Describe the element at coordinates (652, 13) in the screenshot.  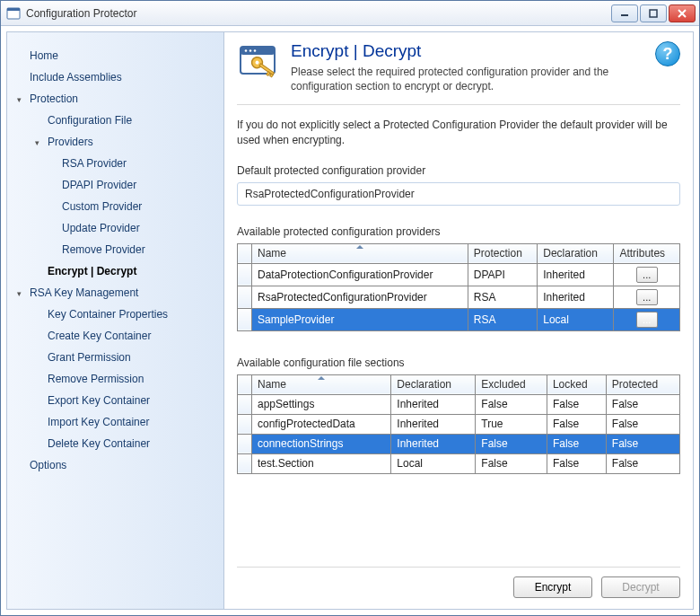
I see `window-buttons` at that location.